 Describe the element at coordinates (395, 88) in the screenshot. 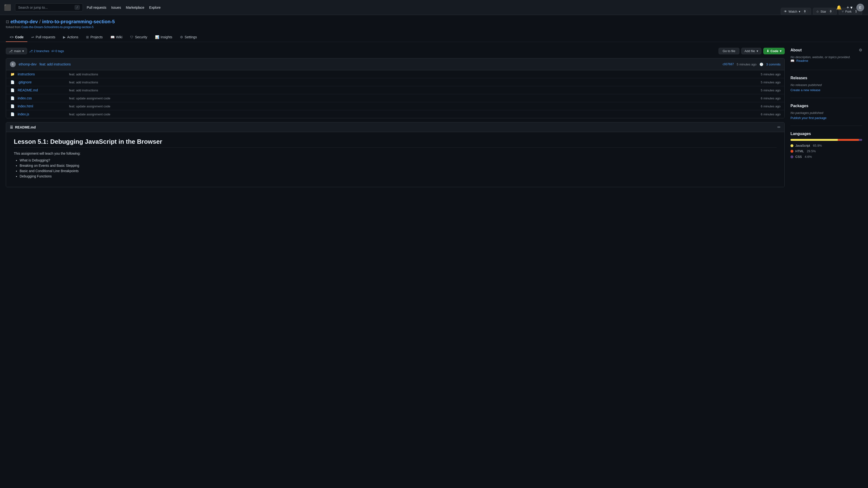

I see `file-table: E ethomp-dev feat: add instructions c937…` at that location.